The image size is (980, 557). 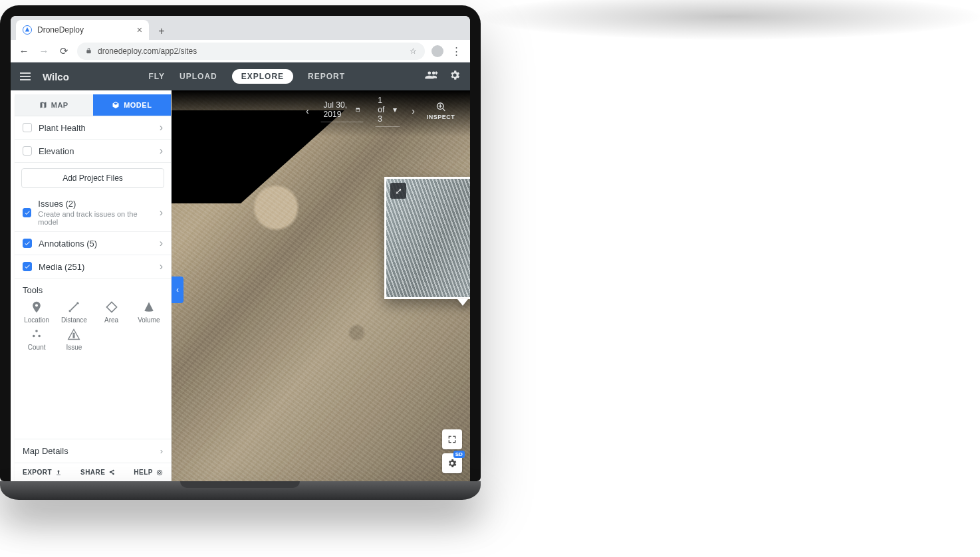 What do you see at coordinates (37, 347) in the screenshot?
I see `tool-label: Count` at bounding box center [37, 347].